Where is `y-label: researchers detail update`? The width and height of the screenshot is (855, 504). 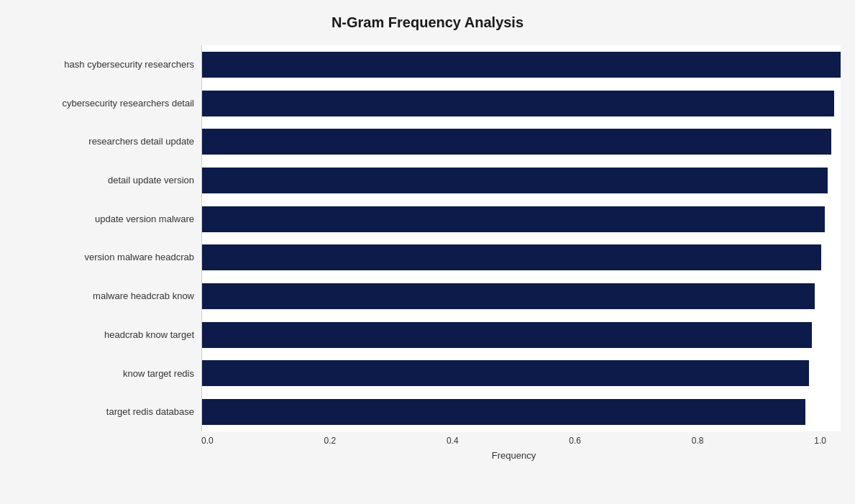
y-label: researchers detail update is located at coordinates (141, 142).